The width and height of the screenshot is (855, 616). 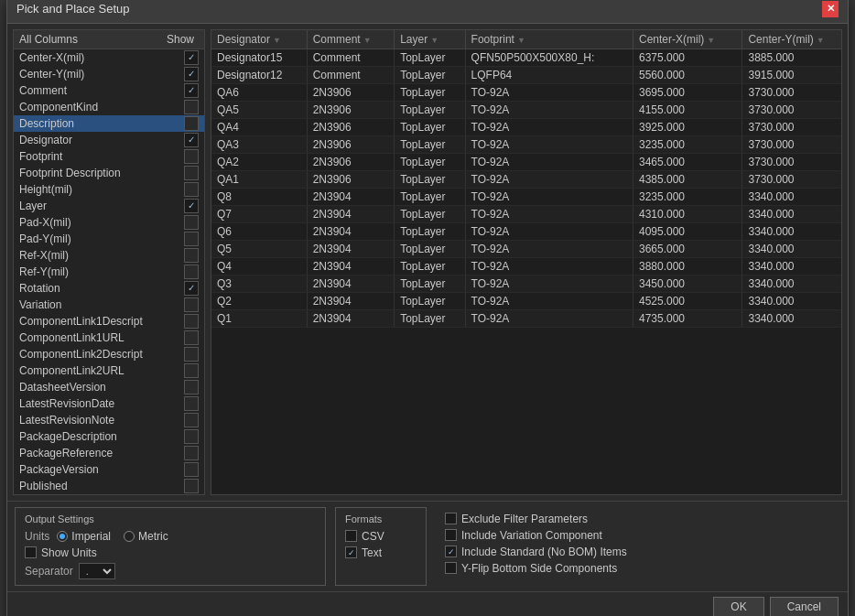 I want to click on column-item: Layer, so click(x=109, y=206).